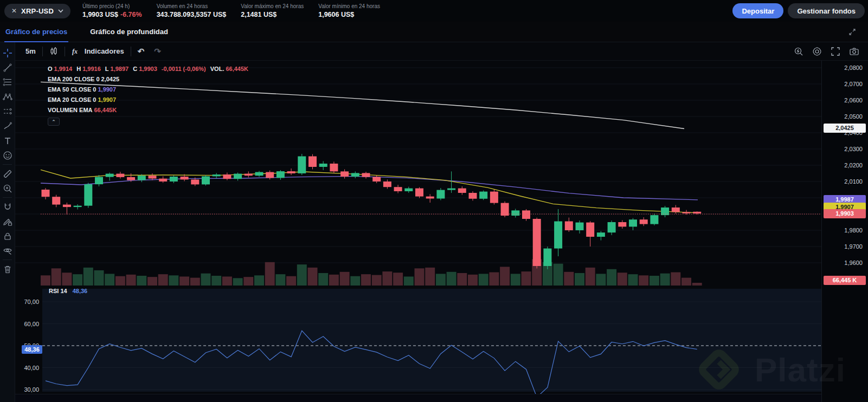 The image size is (868, 402). Describe the element at coordinates (8, 250) in the screenshot. I see `hide-drawings-tool` at that location.